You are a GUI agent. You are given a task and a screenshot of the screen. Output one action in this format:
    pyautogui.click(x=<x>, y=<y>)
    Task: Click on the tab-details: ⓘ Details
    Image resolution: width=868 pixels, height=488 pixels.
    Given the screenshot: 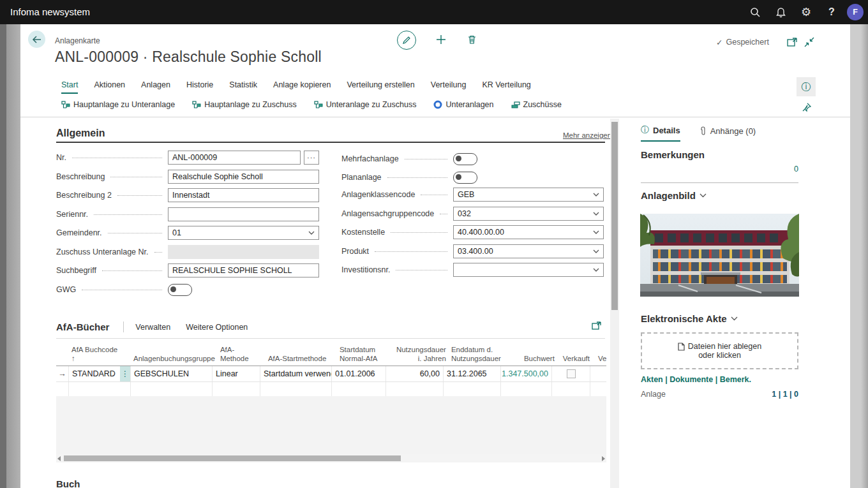 What is the action you would take?
    pyautogui.click(x=661, y=133)
    